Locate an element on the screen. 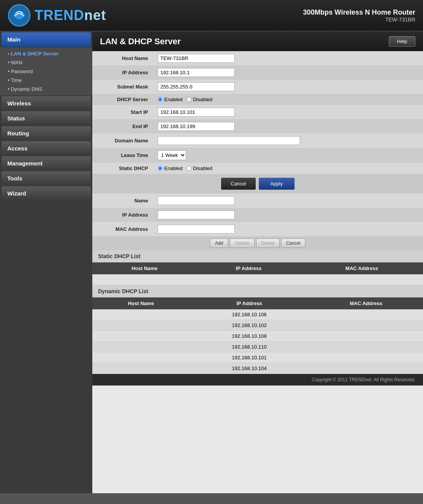  add-button: Add is located at coordinates (219, 243).